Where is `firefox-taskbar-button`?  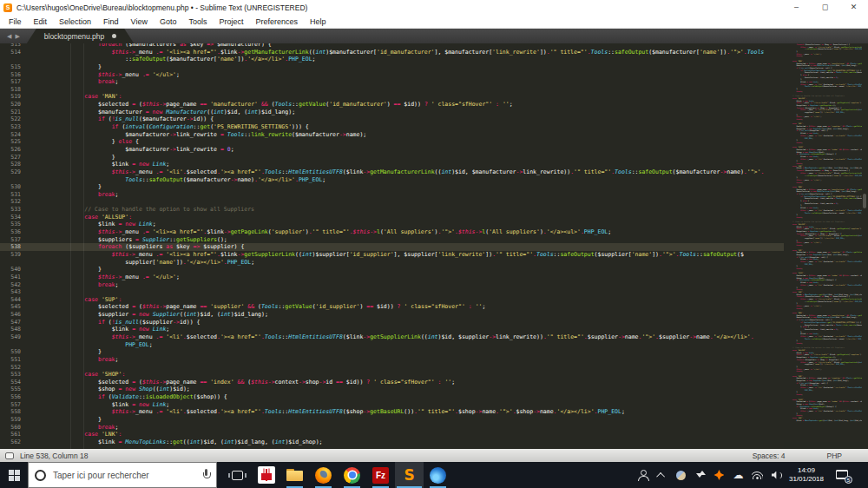
firefox-taskbar-button is located at coordinates (323, 475).